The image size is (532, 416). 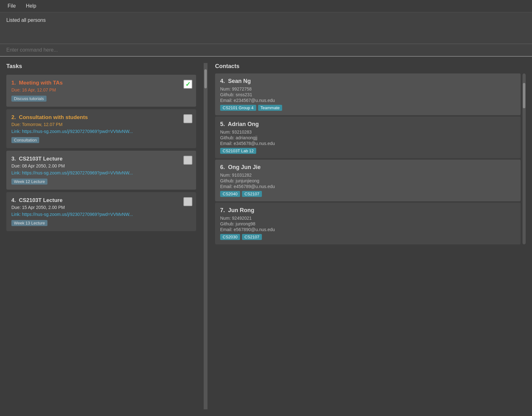 What do you see at coordinates (368, 108) in the screenshot?
I see `contact-tags: CS2101 Group 4 Teammate` at bounding box center [368, 108].